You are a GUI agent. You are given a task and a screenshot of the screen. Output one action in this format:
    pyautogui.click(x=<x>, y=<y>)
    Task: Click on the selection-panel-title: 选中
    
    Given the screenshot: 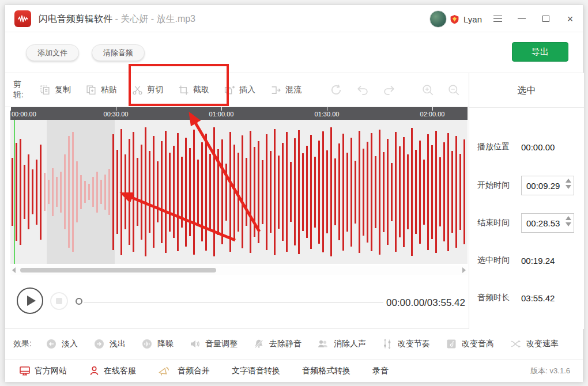 What is the action you would take?
    pyautogui.click(x=527, y=90)
    